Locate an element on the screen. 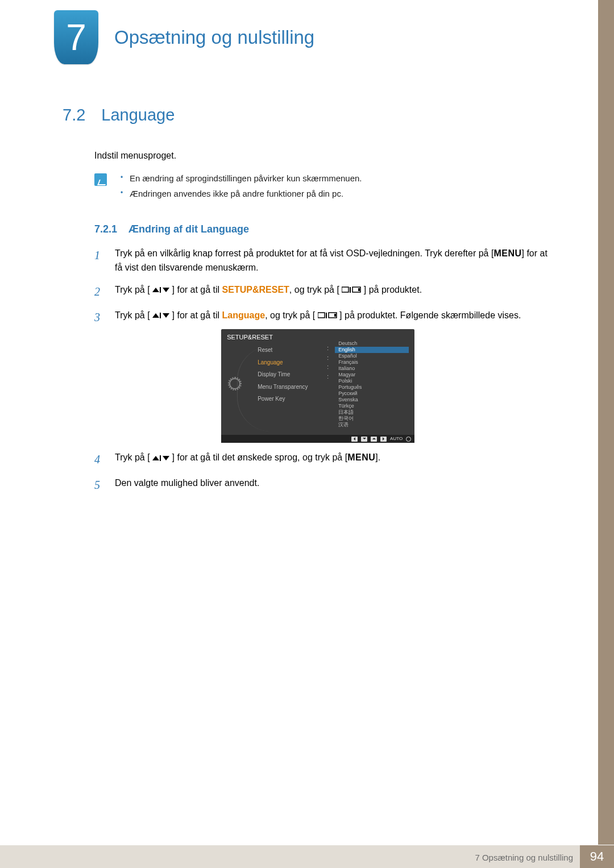 Image resolution: width=614 pixels, height=868 pixels. step-1: 1 Tryk på en vilkårlig knap forrest på p… is located at coordinates (326, 261).